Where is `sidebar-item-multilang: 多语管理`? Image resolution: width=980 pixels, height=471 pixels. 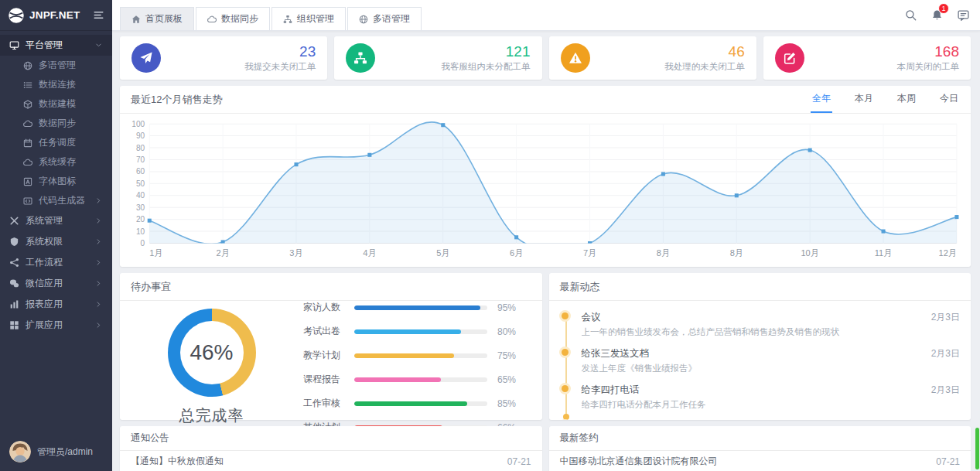
sidebar-item-multilang: 多语管理 is located at coordinates (56, 65).